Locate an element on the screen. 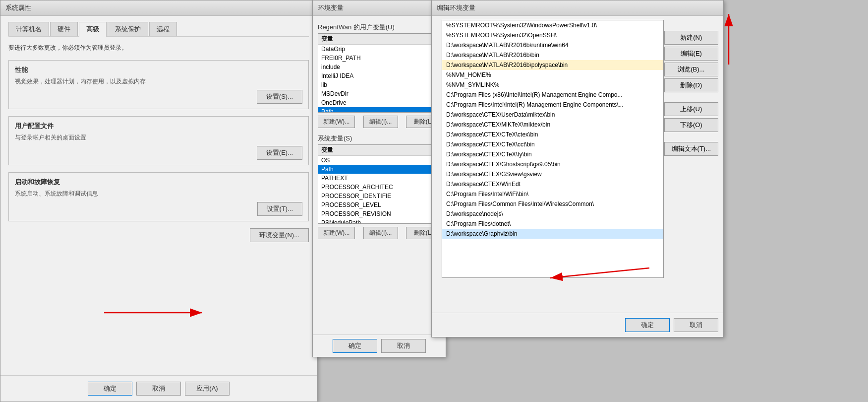  list-item: PSModulePath is located at coordinates (379, 221).